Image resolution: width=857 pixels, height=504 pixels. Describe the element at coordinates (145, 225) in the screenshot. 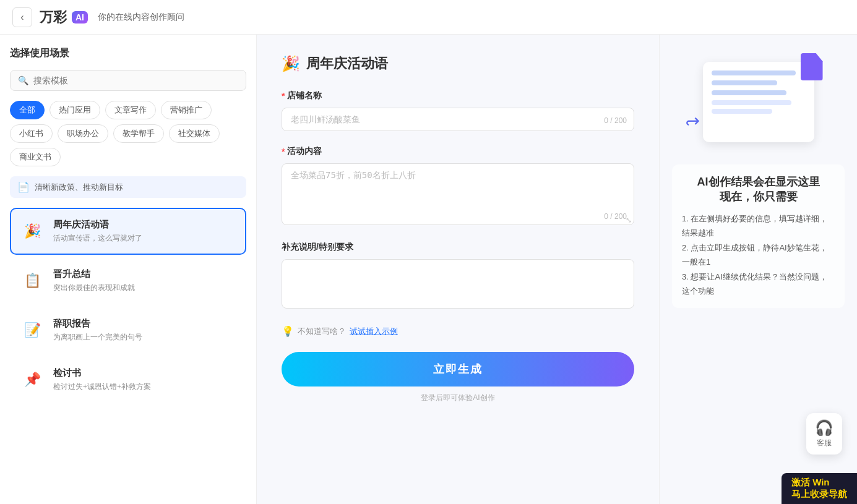

I see `template-name-anniversary: 周年庆活动语` at that location.